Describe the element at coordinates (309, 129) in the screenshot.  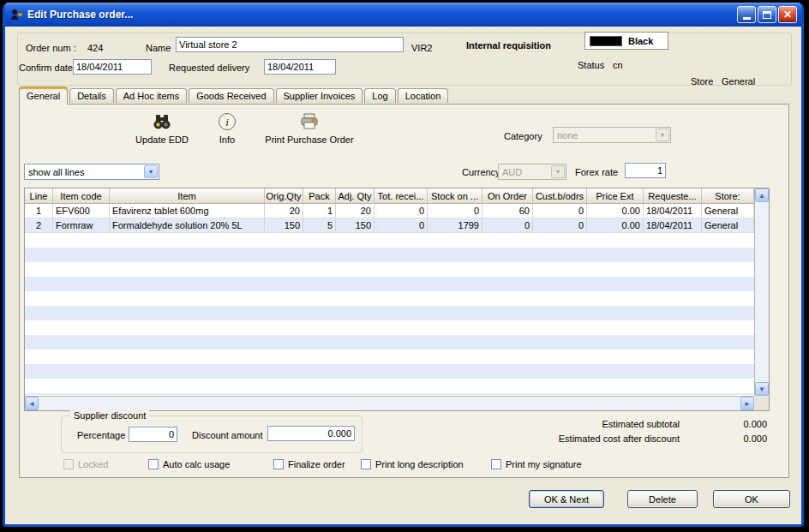
I see `print-purchase-order-button: Print Purchase Order` at that location.